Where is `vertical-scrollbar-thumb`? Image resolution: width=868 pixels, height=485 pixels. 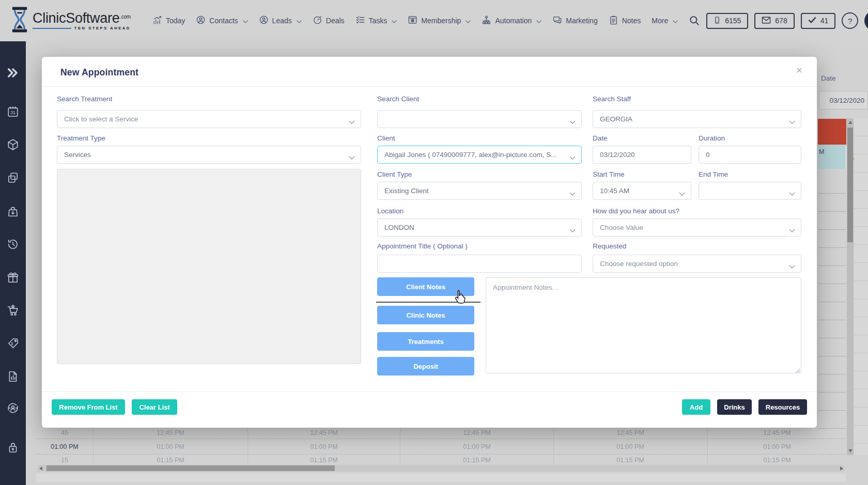 vertical-scrollbar-thumb is located at coordinates (850, 185).